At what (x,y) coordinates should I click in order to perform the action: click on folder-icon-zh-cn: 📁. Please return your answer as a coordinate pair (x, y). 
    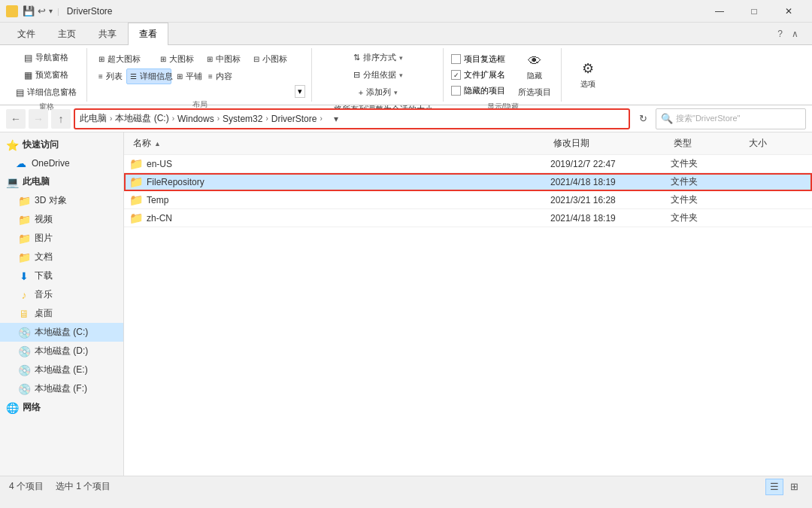
    Looking at the image, I should click on (136, 218).